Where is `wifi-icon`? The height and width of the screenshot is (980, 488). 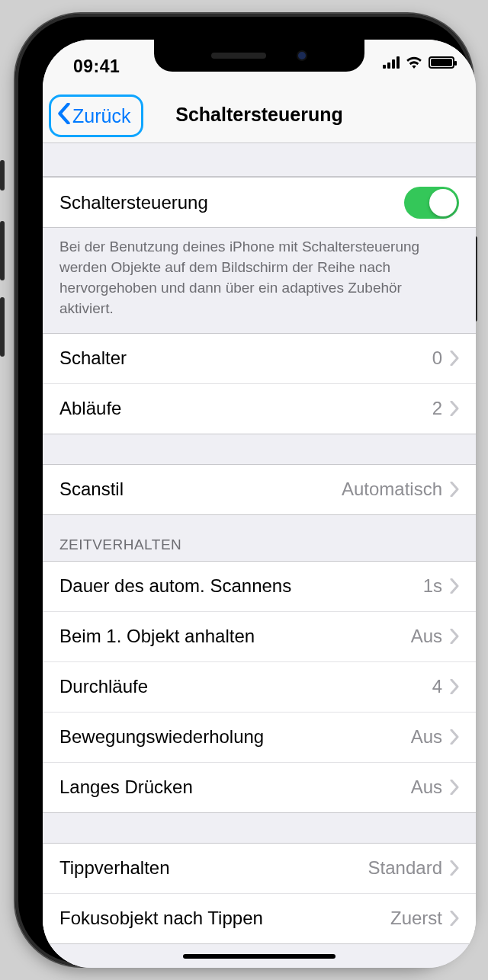
wifi-icon is located at coordinates (414, 62).